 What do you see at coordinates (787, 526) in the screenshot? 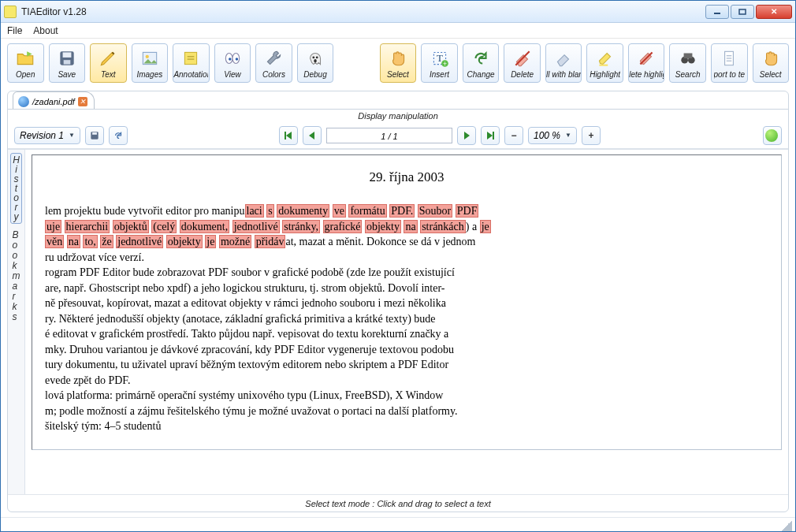
I see `resize-grip` at bounding box center [787, 526].